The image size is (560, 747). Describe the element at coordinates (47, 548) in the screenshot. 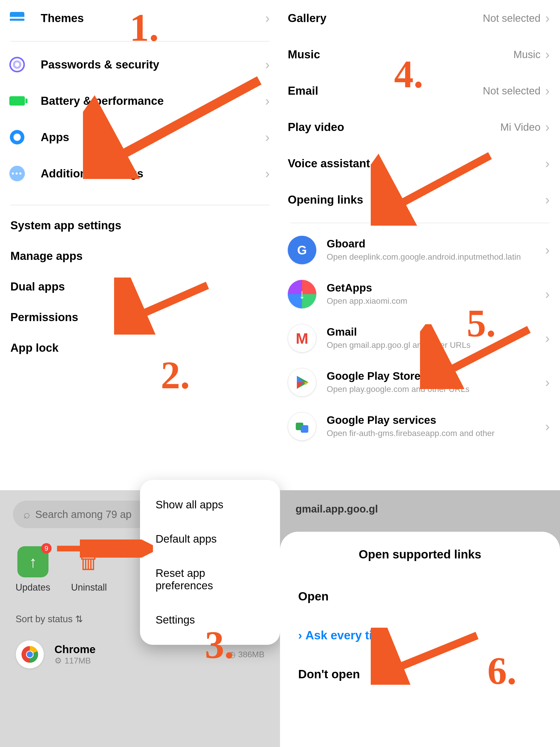

I see `updates-badge: 9` at that location.